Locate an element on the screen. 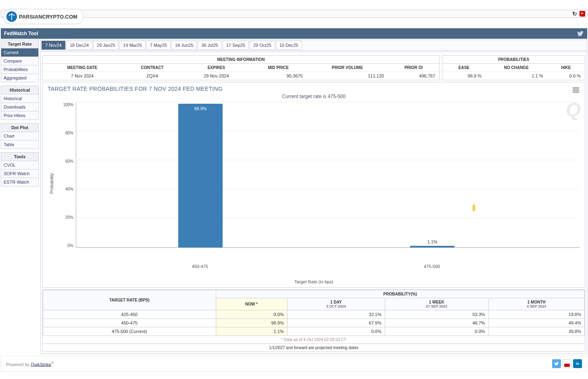 Image resolution: width=588 pixels, height=379 pixels. chart-title: TARGET RATE PROBABILITIES FOR 7 NOV 2024… is located at coordinates (314, 89).